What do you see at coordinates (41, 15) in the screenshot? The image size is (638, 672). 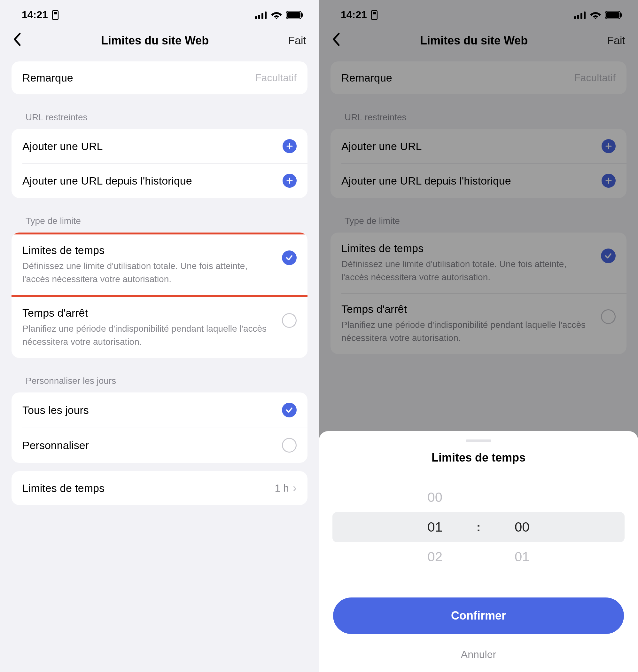 I see `status-time: 14:21` at bounding box center [41, 15].